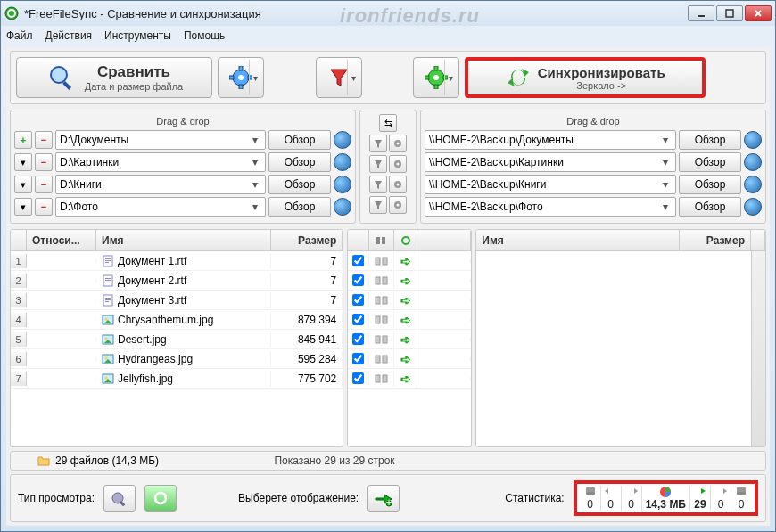  I want to click on act-header, so click(406, 241).